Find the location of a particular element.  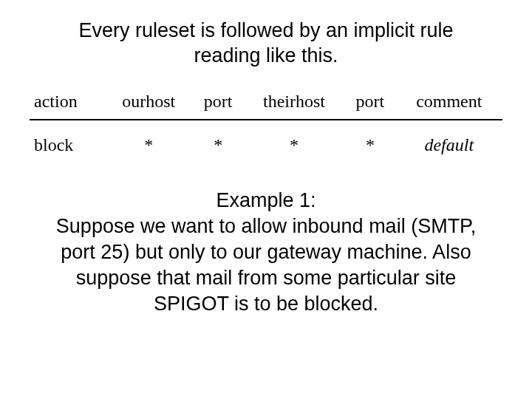

table-header-row: action ourhost port theirhost port comme… is located at coordinates (266, 103).